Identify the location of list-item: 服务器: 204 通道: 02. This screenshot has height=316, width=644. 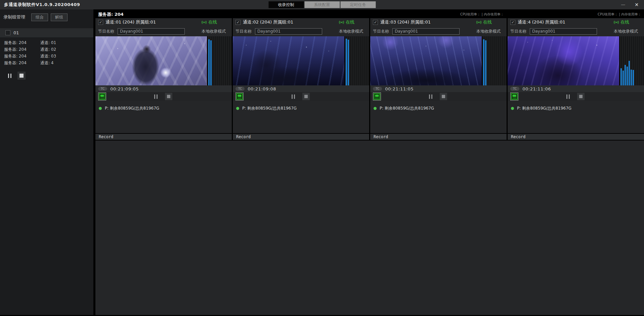
(47, 49).